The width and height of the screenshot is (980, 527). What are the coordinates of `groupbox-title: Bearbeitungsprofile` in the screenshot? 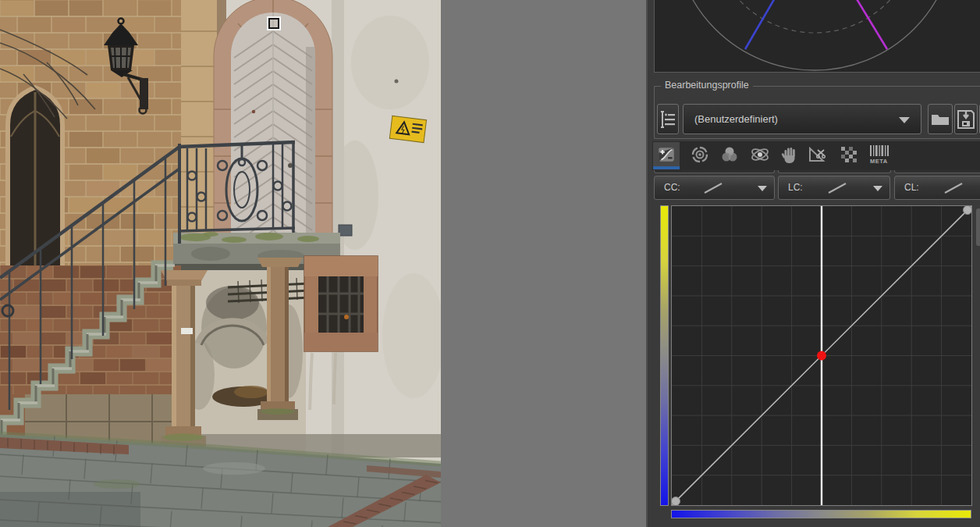 It's located at (707, 85).